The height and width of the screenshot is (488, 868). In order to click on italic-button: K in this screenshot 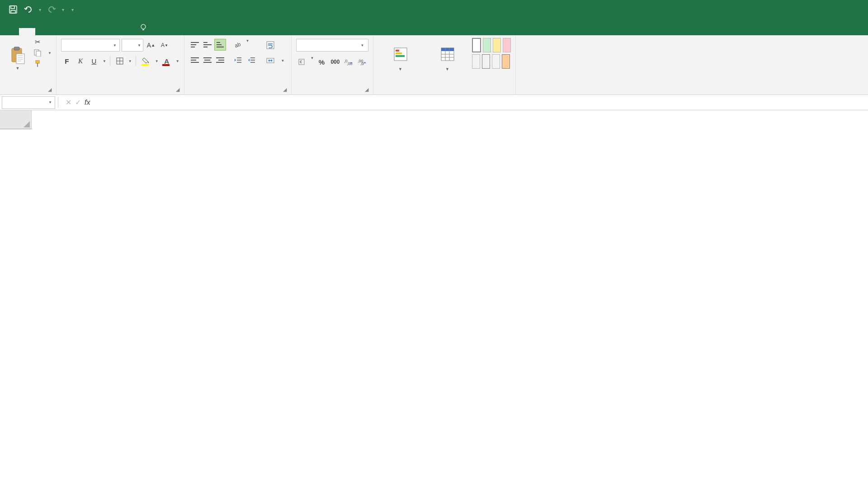, I will do `click(80, 61)`.